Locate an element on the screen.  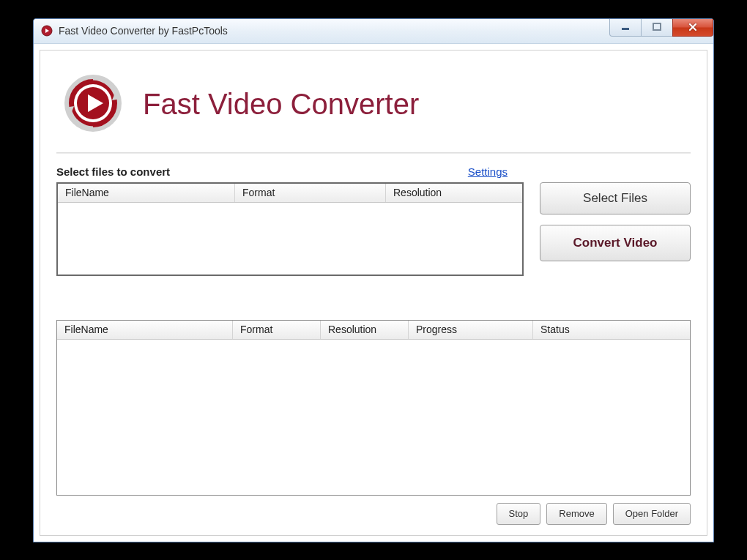
input-file-table: FileName Format Resolution is located at coordinates (290, 229).